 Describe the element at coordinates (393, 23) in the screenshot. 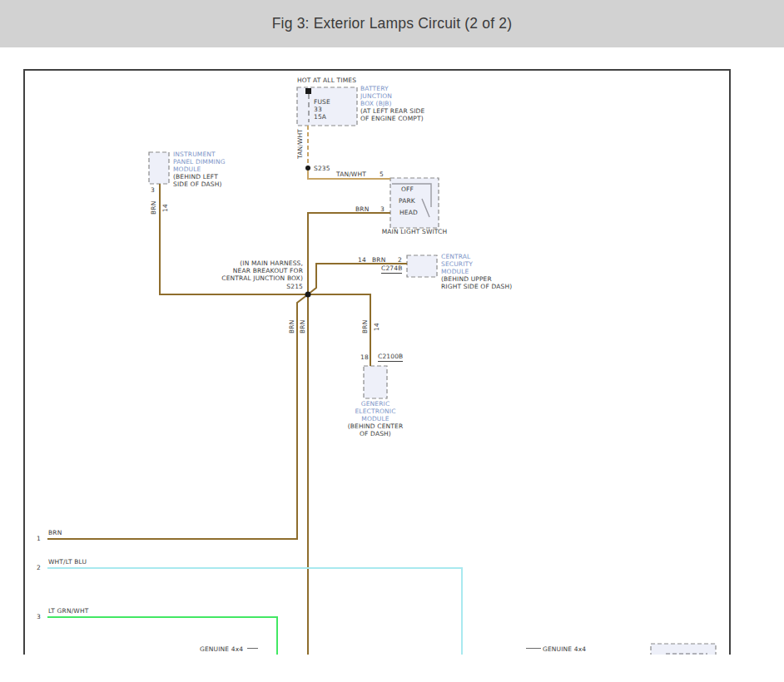

I see `page-title: Fig 3: Exterior Lamps Circuit (2 of 2)` at that location.